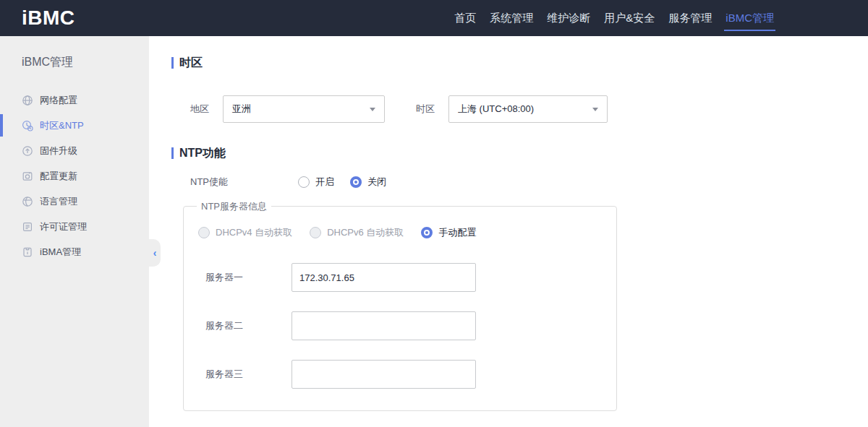  What do you see at coordinates (27, 176) in the screenshot?
I see `config-update-icon` at bounding box center [27, 176].